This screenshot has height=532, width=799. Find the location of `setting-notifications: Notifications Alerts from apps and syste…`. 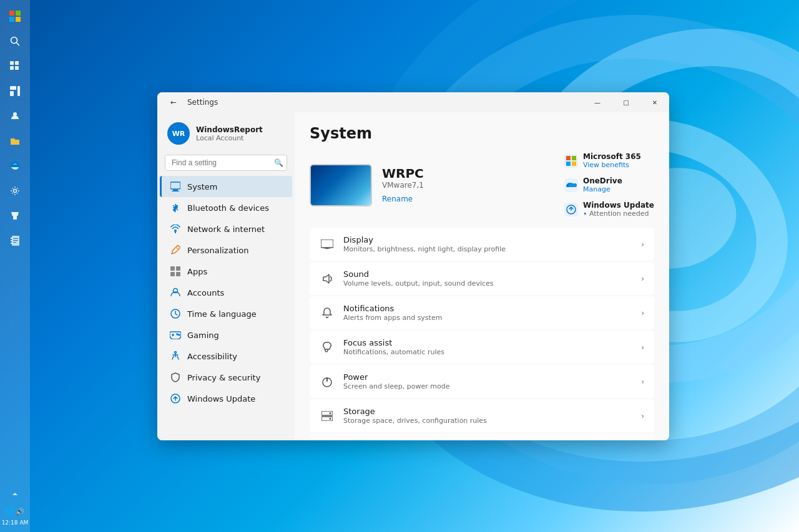

setting-notifications: Notifications Alerts from apps and syste… is located at coordinates (482, 313).